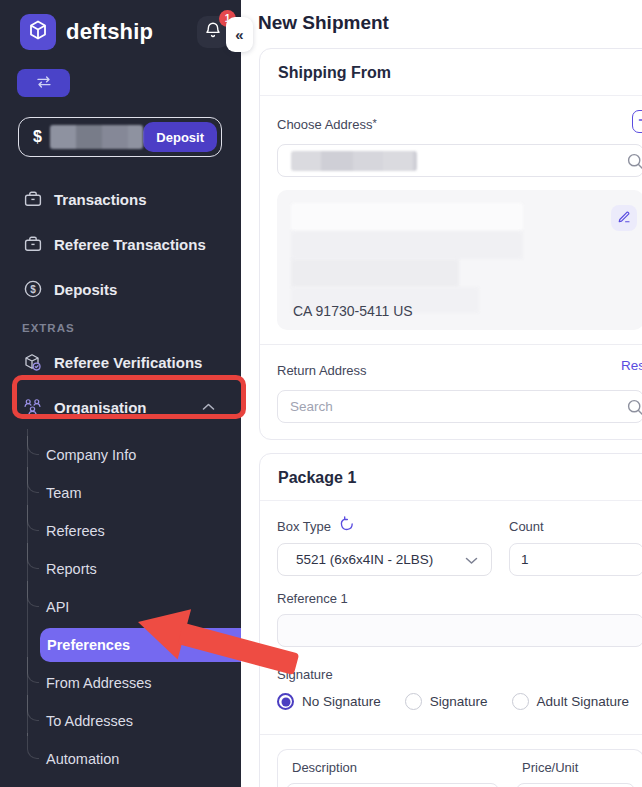  Describe the element at coordinates (120, 199) in the screenshot. I see `sidebar-item-transactions: Transactions` at that location.